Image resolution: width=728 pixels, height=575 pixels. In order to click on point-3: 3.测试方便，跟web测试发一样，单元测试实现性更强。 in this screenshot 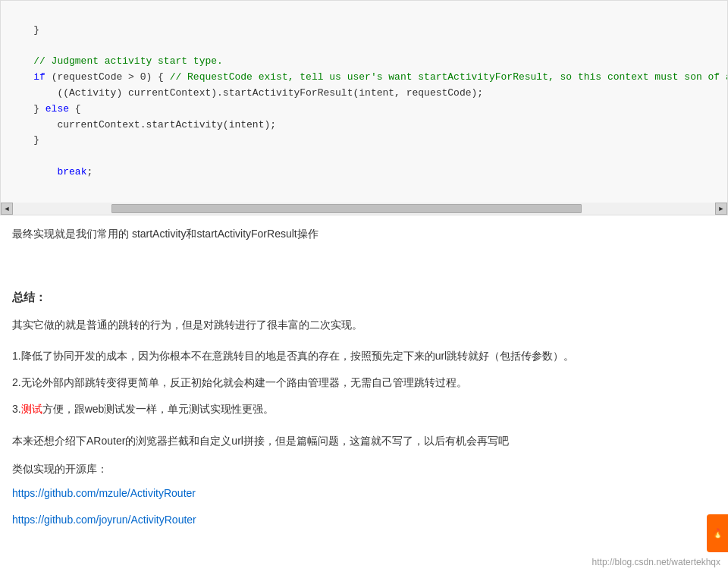, I will do `click(364, 410)`.